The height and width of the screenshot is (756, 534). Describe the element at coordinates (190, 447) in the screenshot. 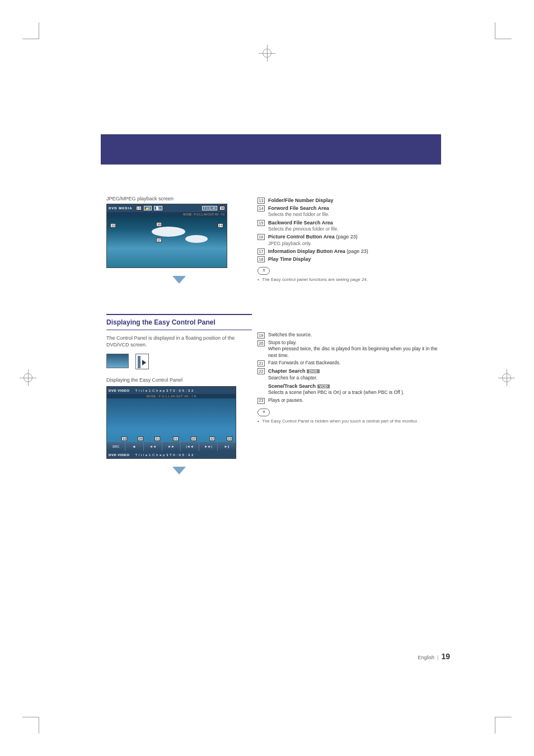

I see `prev-button: |◄◄` at that location.